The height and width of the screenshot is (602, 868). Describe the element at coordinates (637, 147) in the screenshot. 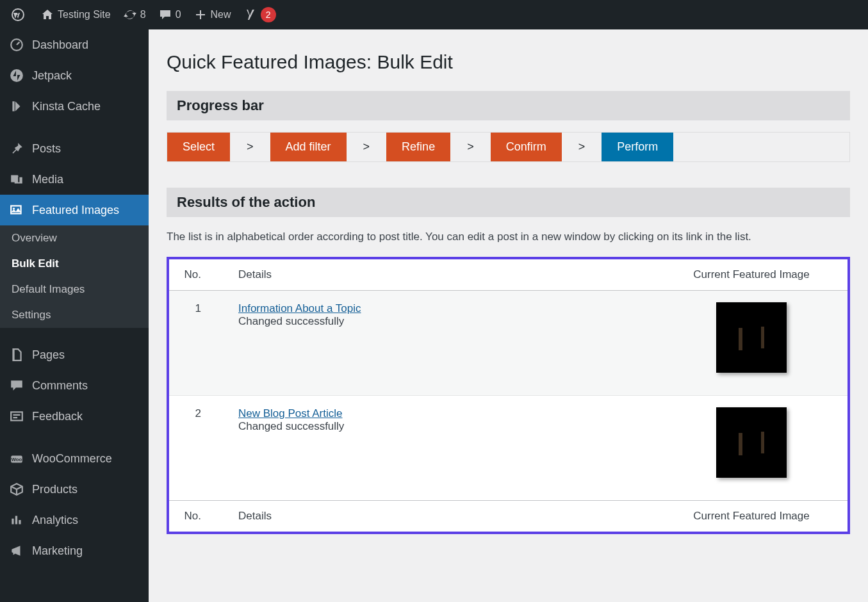

I see `step-perform: Perform` at that location.